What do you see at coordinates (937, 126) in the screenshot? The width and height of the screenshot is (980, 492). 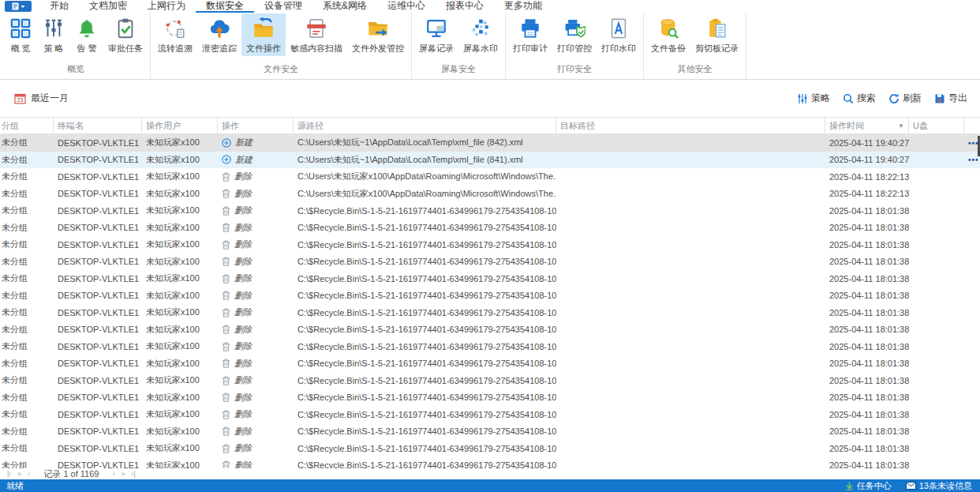 I see `column-header-7: U盘` at bounding box center [937, 126].